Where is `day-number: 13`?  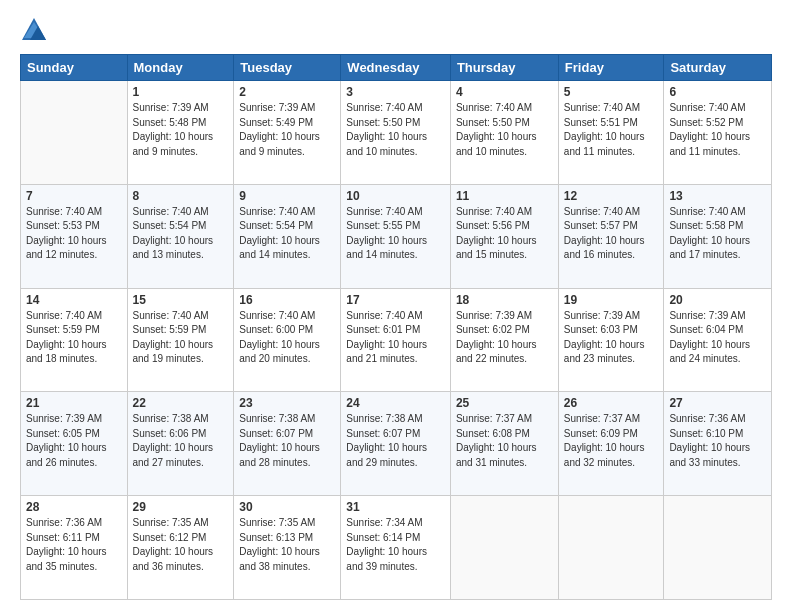
day-number: 13 is located at coordinates (718, 196).